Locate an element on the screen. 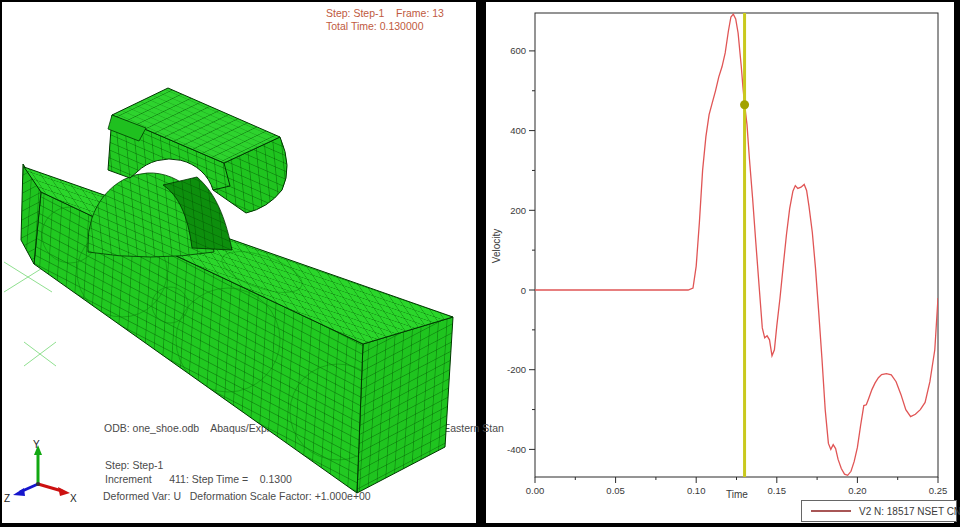 The image size is (960, 527). cursor-marker is located at coordinates (744, 104).